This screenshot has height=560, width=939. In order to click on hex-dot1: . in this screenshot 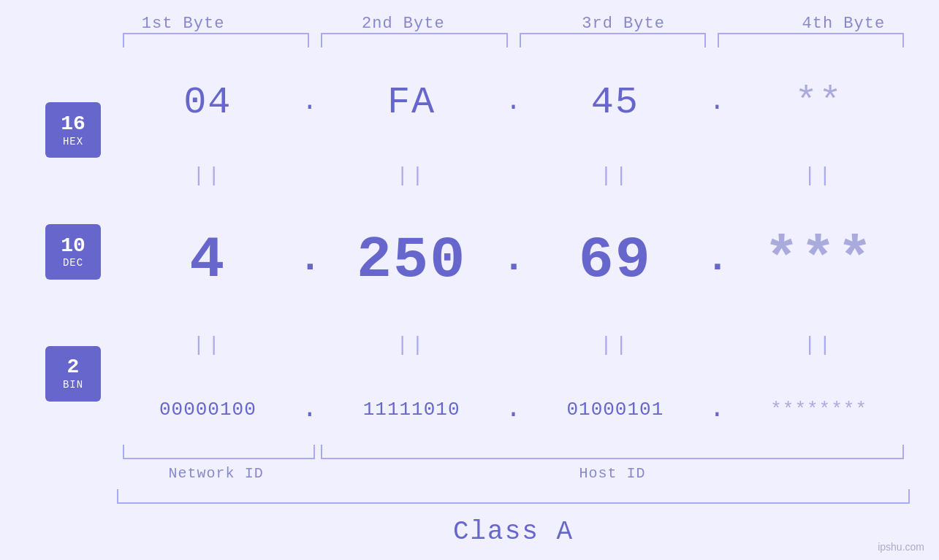, I will do `click(310, 102)`.